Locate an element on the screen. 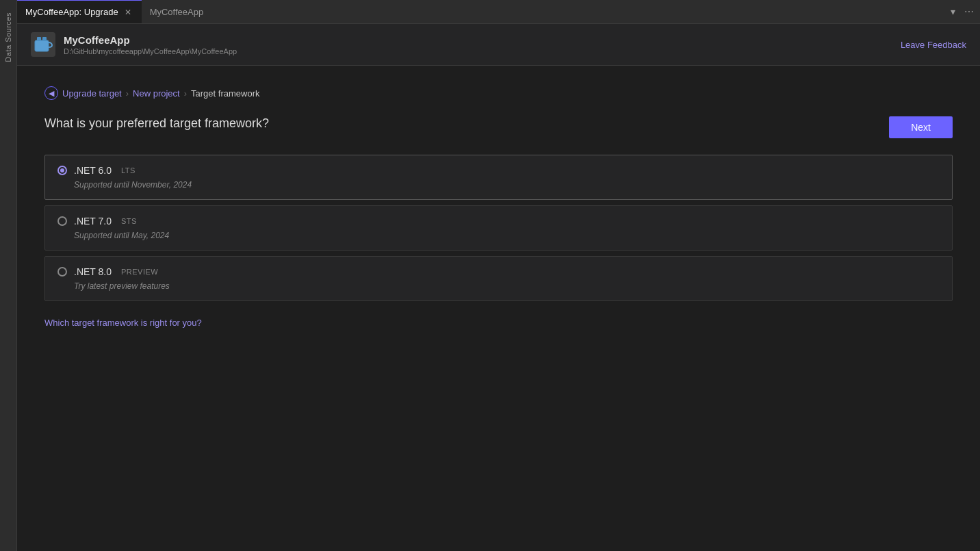 The width and height of the screenshot is (980, 551). framework-option-net80-header: .NET 8.0 PREVIEW is located at coordinates (498, 272).